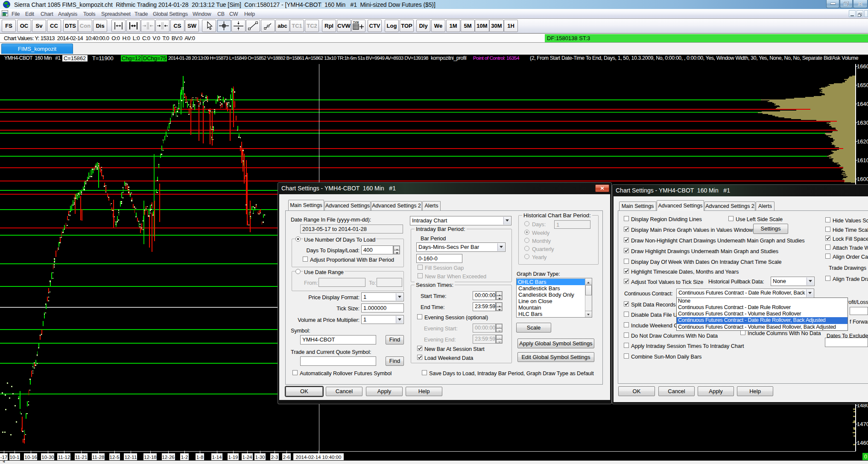 Image resolution: width=868 pixels, height=464 pixels. Describe the element at coordinates (114, 457) in the screenshot. I see `svg-text: 12-5` at that location.